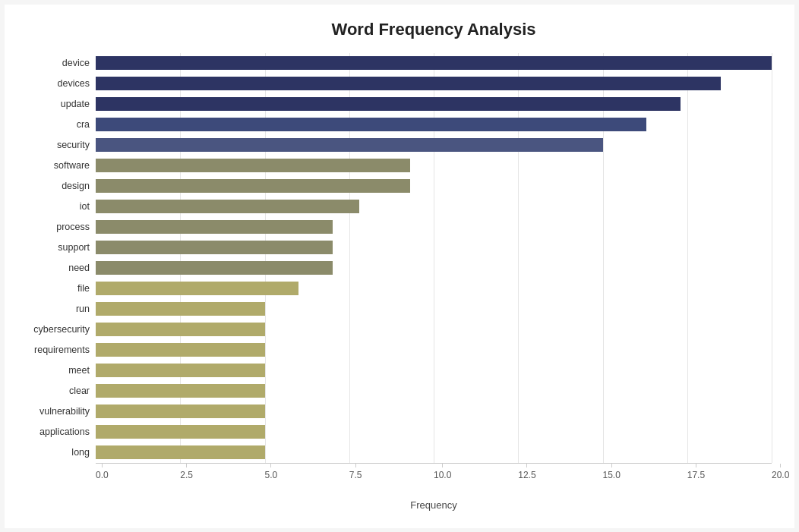 This screenshot has width=799, height=532. What do you see at coordinates (434, 104) in the screenshot?
I see `bar-row: update` at bounding box center [434, 104].